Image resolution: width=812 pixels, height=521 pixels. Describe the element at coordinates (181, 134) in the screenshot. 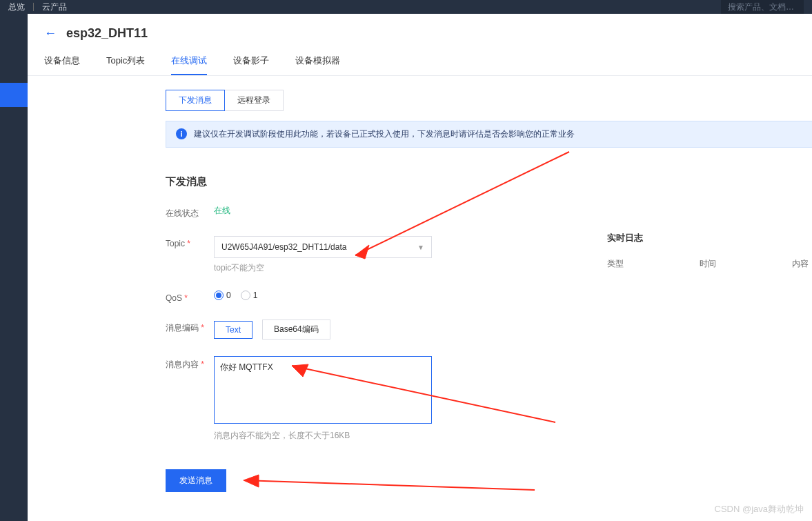

I see `info-icon: i` at that location.